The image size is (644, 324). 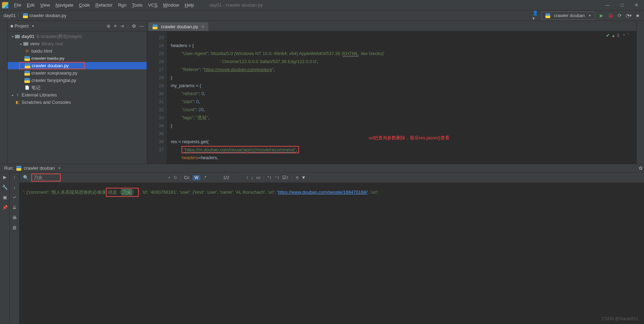 What do you see at coordinates (286, 178) in the screenshot?
I see `sel-all-icon: ☑⫶` at bounding box center [286, 178].